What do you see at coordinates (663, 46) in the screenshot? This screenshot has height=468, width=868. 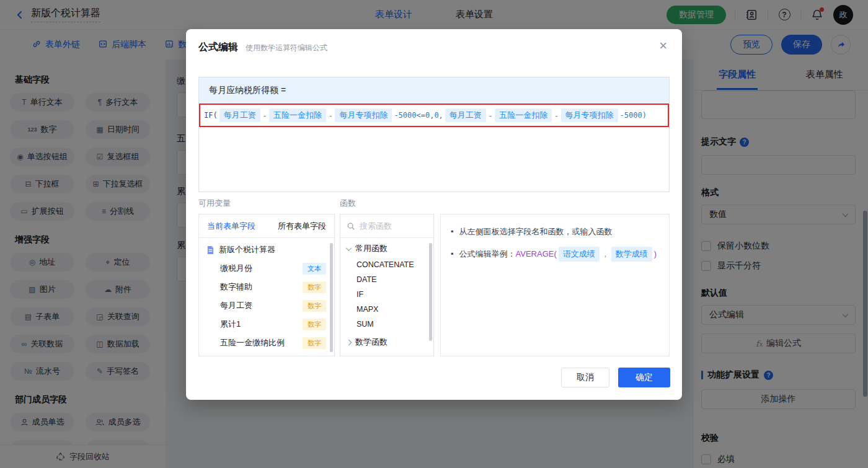 I see `close-icon` at bounding box center [663, 46].